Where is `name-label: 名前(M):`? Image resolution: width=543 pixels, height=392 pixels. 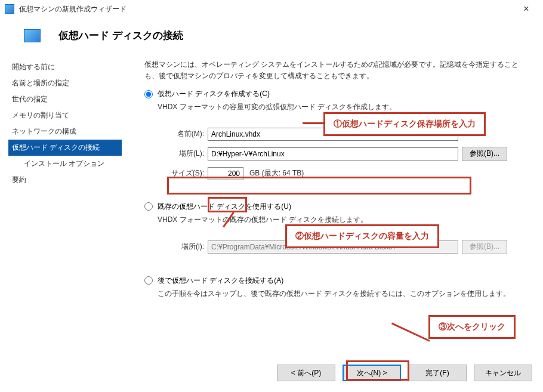 name-label: 名前(M): is located at coordinates (184, 134).